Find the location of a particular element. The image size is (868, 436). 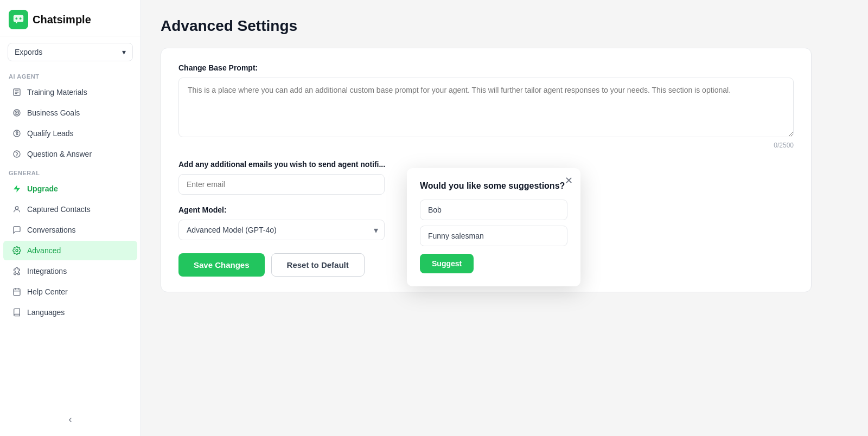

app-name: Chatsimple is located at coordinates (62, 20).